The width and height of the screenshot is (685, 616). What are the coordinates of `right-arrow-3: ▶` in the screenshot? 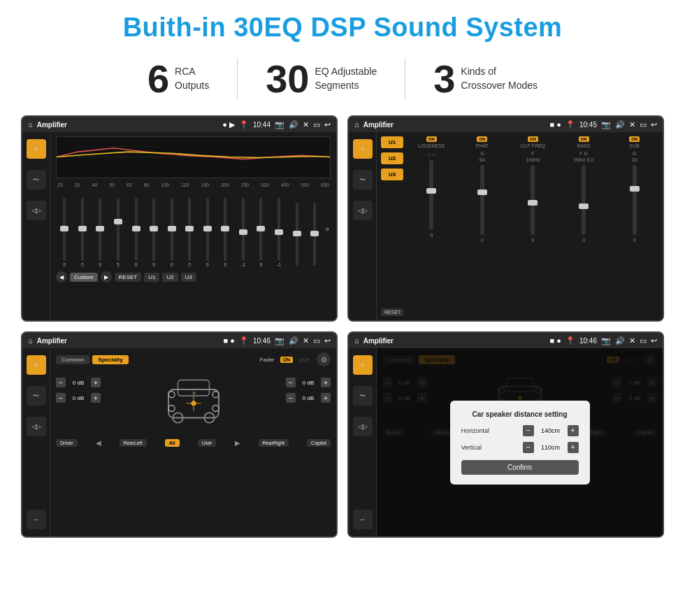 It's located at (238, 443).